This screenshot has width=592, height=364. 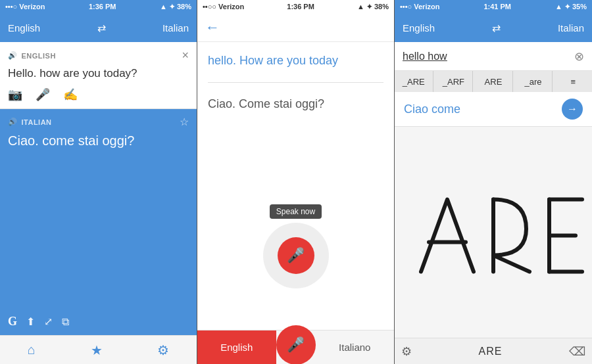 I want to click on mic-icon: 🎤, so click(x=43, y=95).